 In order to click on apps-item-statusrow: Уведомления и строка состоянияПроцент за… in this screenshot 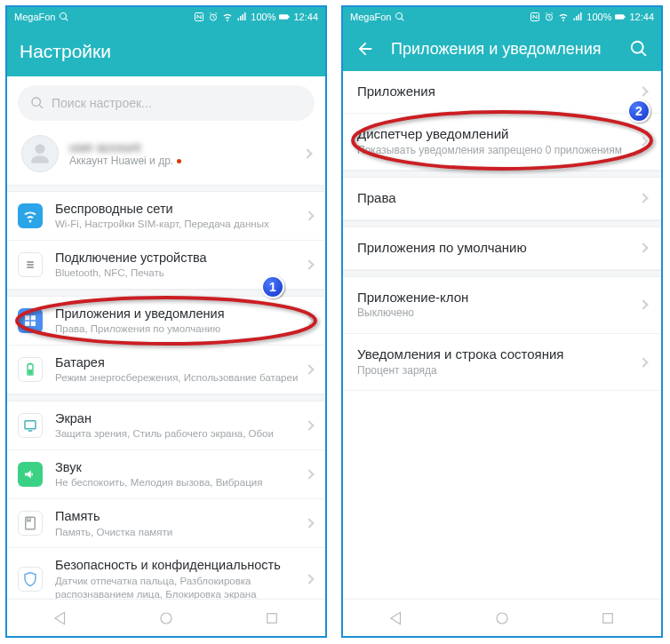, I will do `click(502, 362)`.